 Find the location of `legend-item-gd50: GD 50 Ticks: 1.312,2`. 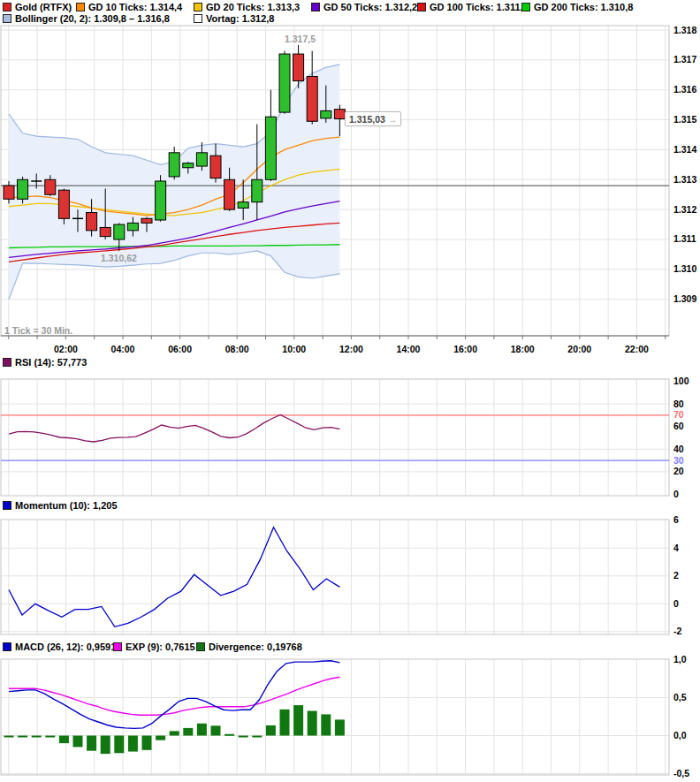

legend-item-gd50: GD 50 Ticks: 1.312,2 is located at coordinates (364, 7).